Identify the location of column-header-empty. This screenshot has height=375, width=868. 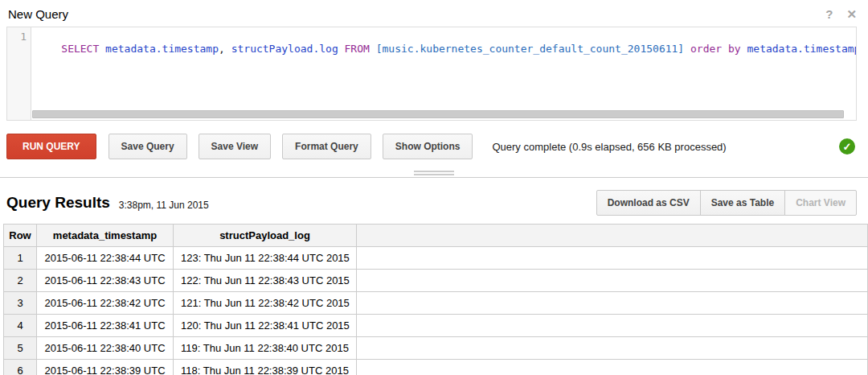
(612, 236).